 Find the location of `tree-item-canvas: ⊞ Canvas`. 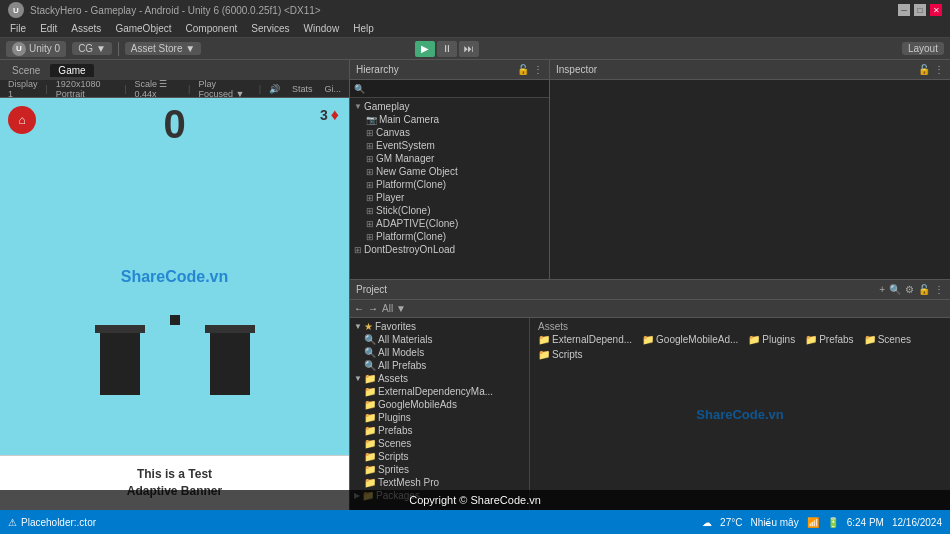

tree-item-canvas: ⊞ Canvas is located at coordinates (450, 132).